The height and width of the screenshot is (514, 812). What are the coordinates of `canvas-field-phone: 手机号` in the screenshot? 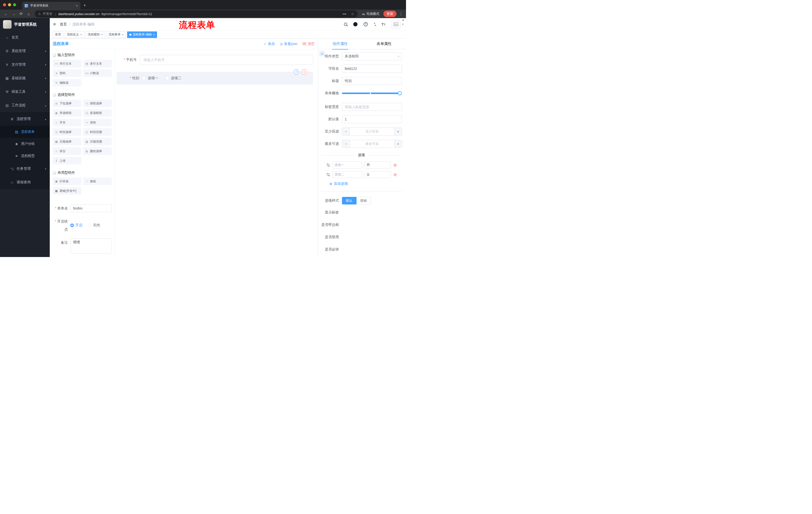 It's located at (215, 60).